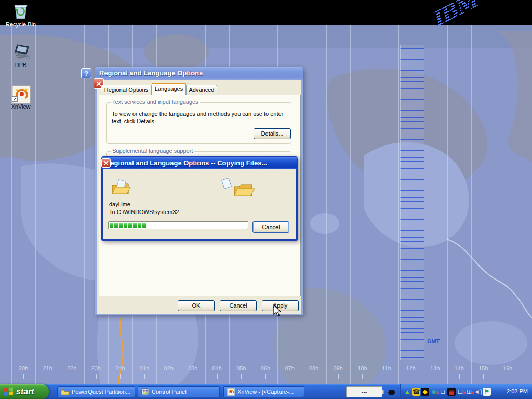 This screenshot has height=399, width=532. What do you see at coordinates (362, 368) in the screenshot?
I see `hour-label: 10h` at bounding box center [362, 368].